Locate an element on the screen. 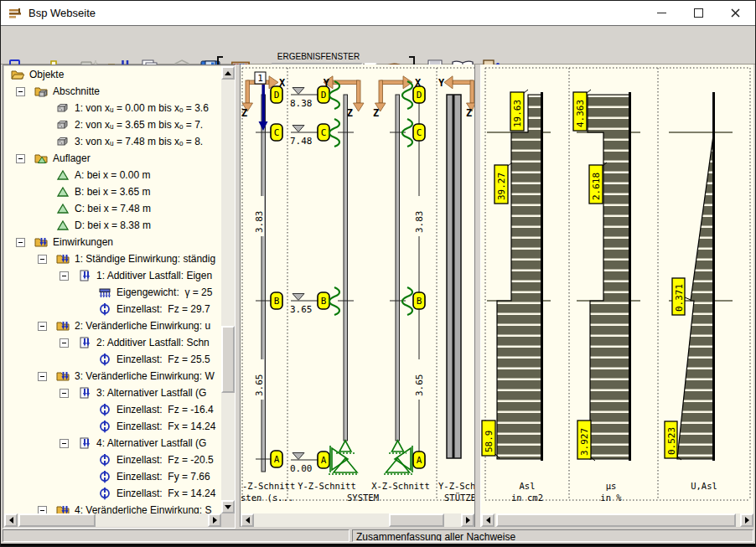 This screenshot has height=547, width=756. tree-item: D: bei x = 8.38 m is located at coordinates (112, 225).